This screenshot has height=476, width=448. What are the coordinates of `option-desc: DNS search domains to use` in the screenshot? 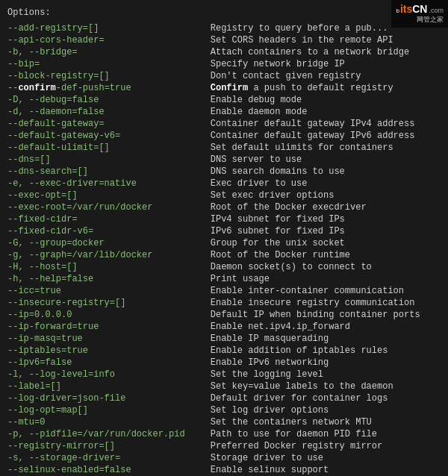 It's located at (326, 172).